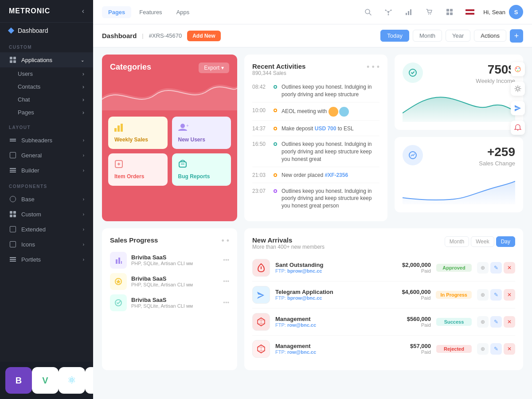  I want to click on today-button: Today, so click(395, 35).